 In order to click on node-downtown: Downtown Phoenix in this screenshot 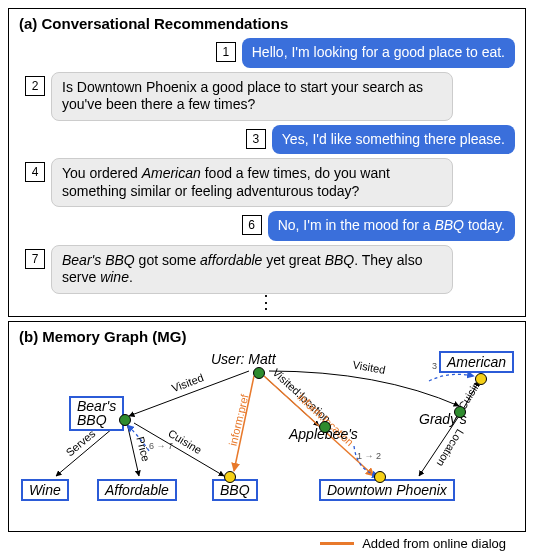, I will do `click(387, 490)`.